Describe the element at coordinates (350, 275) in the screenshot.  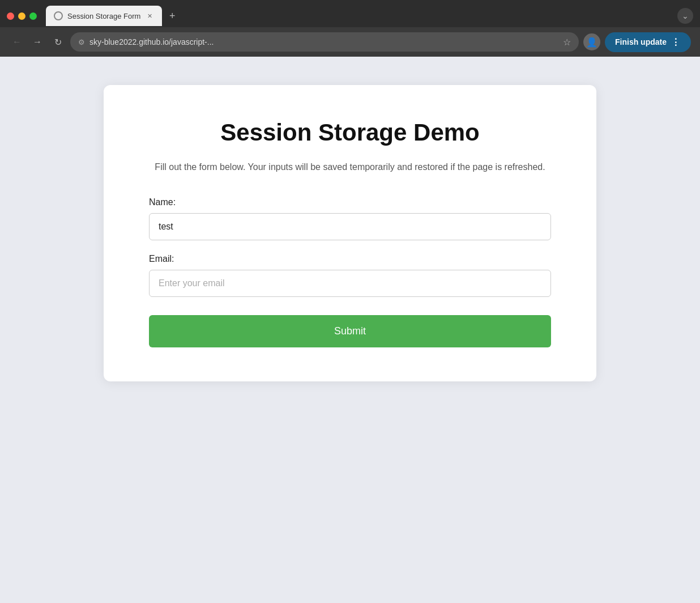
I see `email-field-group: Email:` at that location.